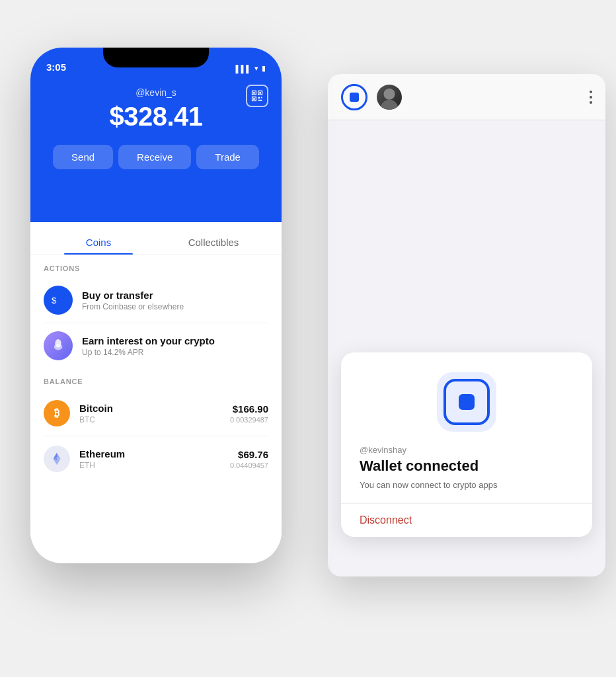 The height and width of the screenshot is (677, 616). Describe the element at coordinates (150, 465) in the screenshot. I see `eth-ticker: ETH` at that location.